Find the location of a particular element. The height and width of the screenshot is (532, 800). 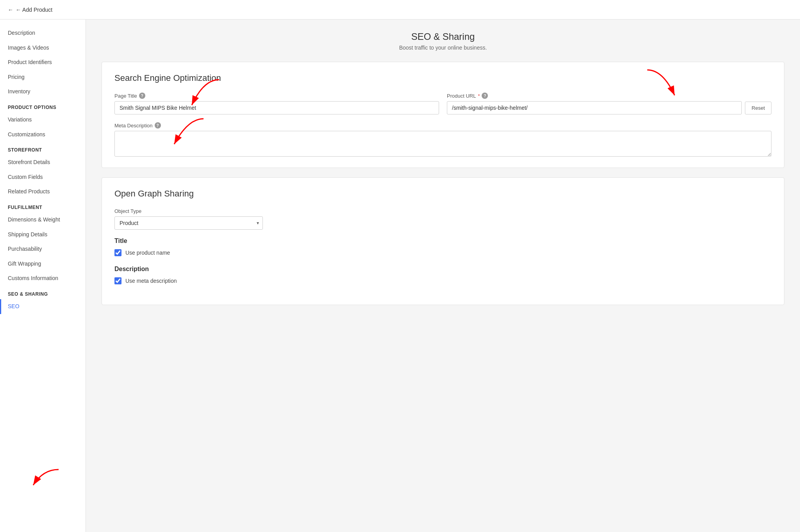

use-product-name-checkbox is located at coordinates (118, 253).